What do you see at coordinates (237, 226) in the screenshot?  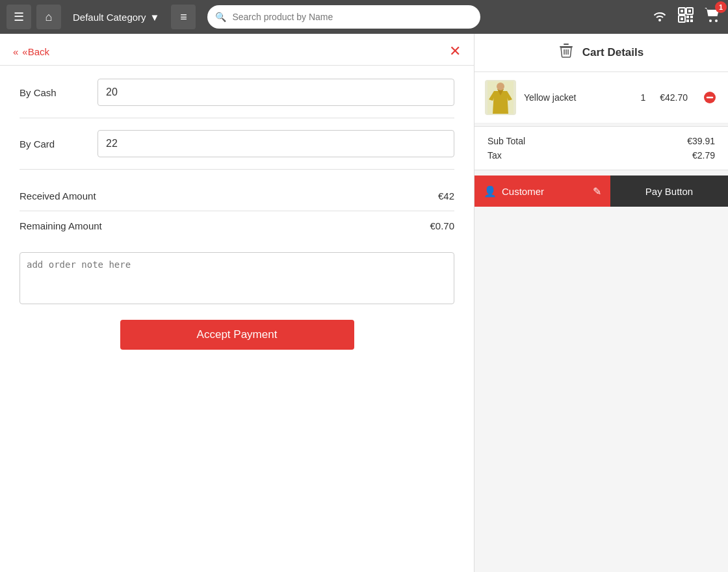 I see `remaining-amount-row: Remaining Amount €0.70` at bounding box center [237, 226].